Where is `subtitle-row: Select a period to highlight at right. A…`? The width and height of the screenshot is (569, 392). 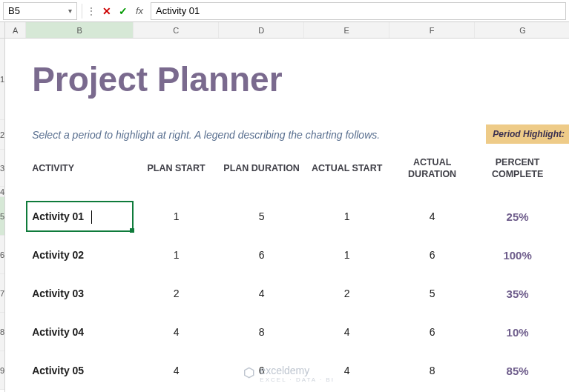 subtitle-row: Select a period to highlight at right. A… is located at coordinates (297, 135).